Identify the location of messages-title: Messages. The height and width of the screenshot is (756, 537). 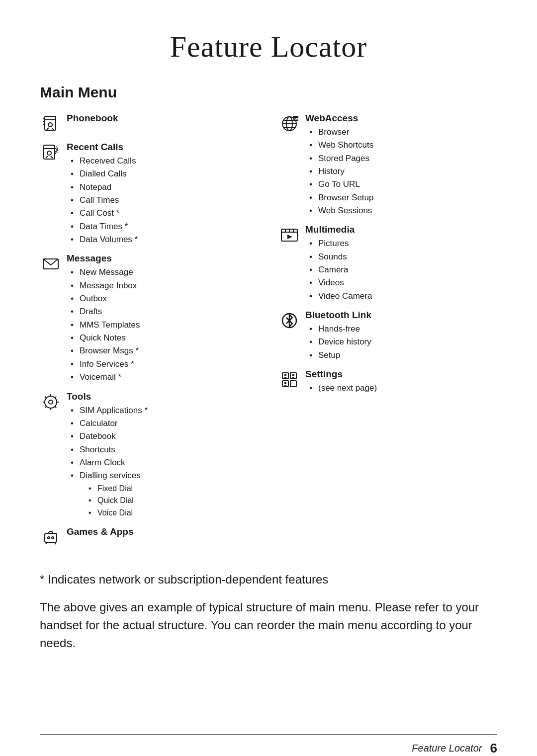
(163, 258).